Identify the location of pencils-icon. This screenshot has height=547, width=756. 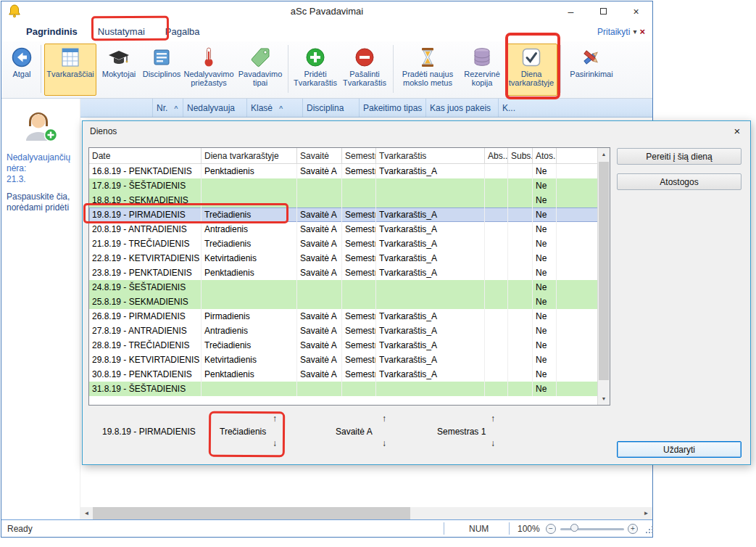
(591, 57).